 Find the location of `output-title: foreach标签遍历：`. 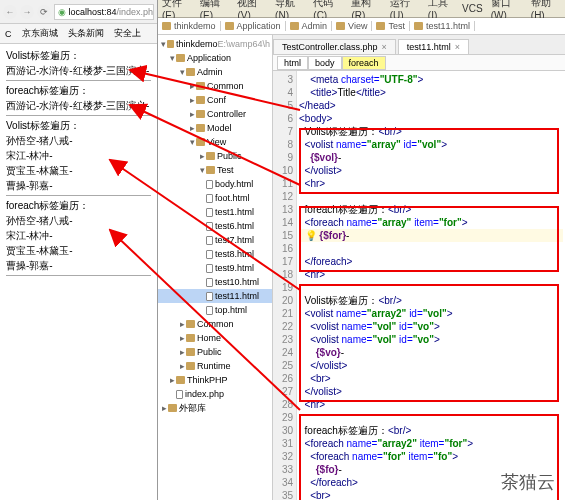

output-title: foreach标签遍历： is located at coordinates (78, 90).